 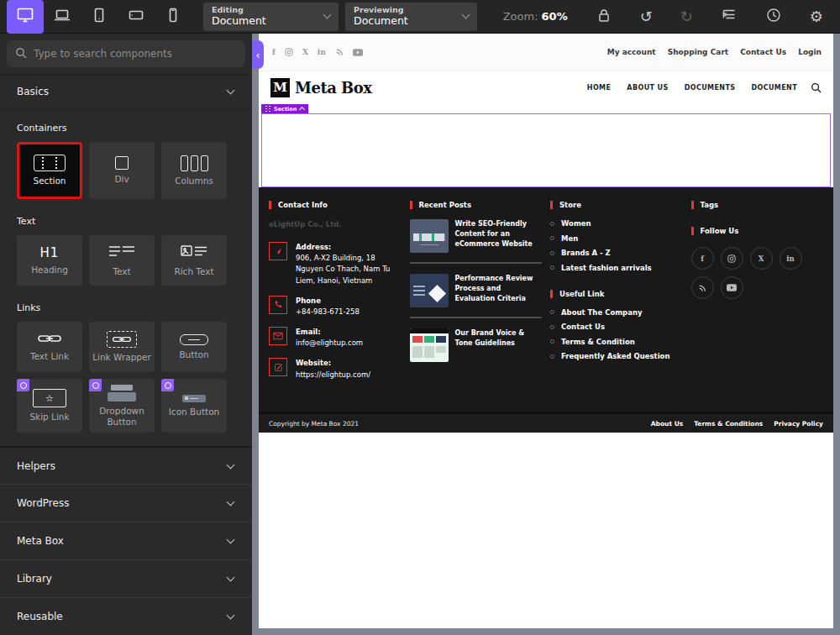 I want to click on topbar-link-contact-us: Contact Us, so click(x=763, y=52).